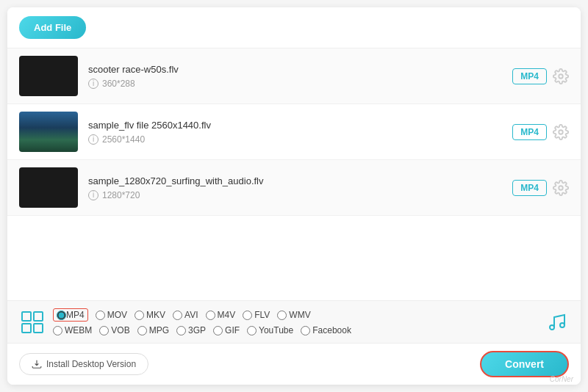 This screenshot has width=588, height=392. Describe the element at coordinates (294, 76) in the screenshot. I see `file-item: scooter race-w50s.flv i 360*288 MP4` at that location.